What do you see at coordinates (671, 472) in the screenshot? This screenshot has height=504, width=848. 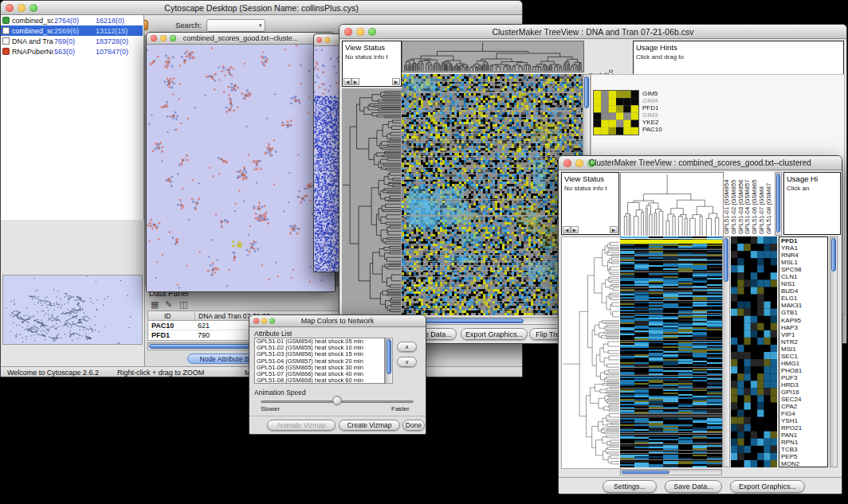 I see `heatmap-hscrollbar` at bounding box center [671, 472].